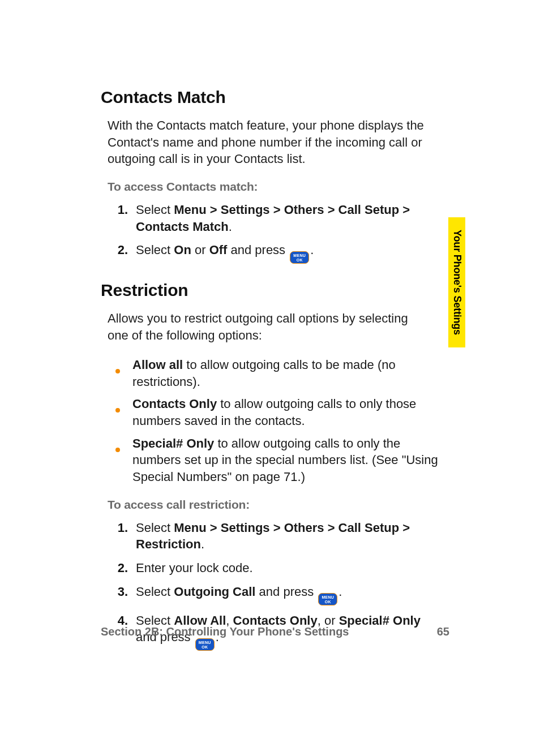  I want to click on heading-restriction: Restriction, so click(275, 290).